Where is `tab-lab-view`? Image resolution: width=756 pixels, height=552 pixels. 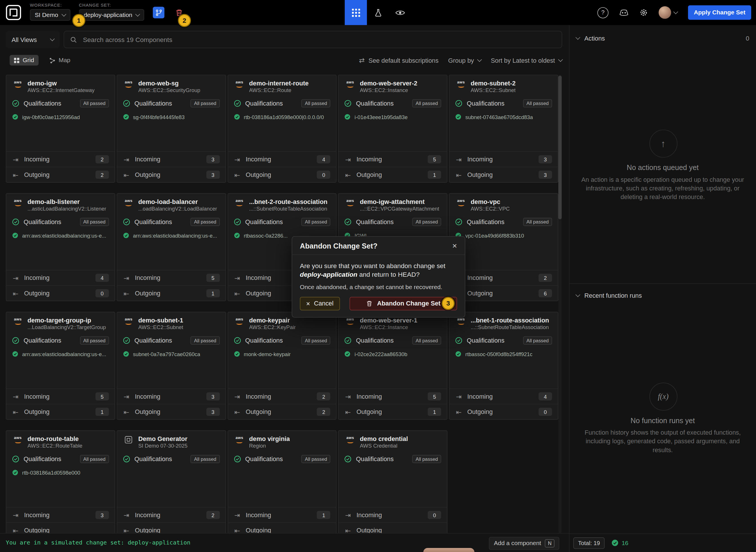
tab-lab-view is located at coordinates (378, 13).